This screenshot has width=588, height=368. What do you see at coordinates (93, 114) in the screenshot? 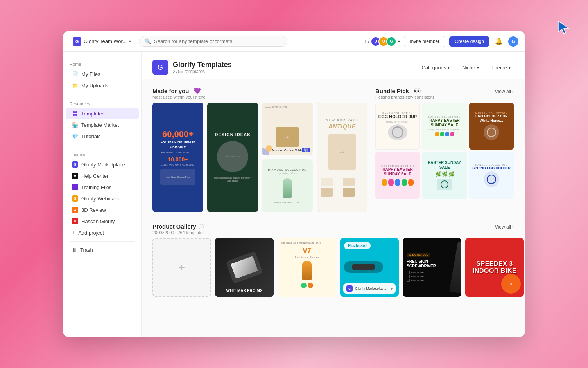
I see `templates-label: Templates` at bounding box center [93, 114].